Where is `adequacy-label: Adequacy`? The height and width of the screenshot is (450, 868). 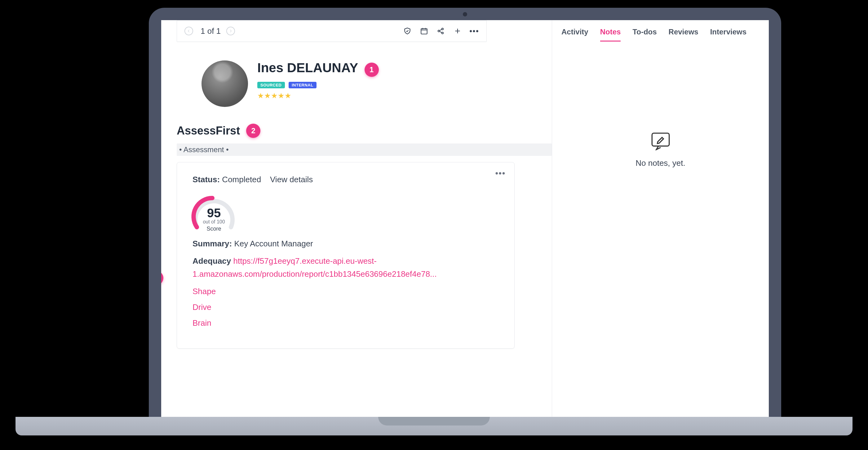 adequacy-label: Adequacy is located at coordinates (212, 261).